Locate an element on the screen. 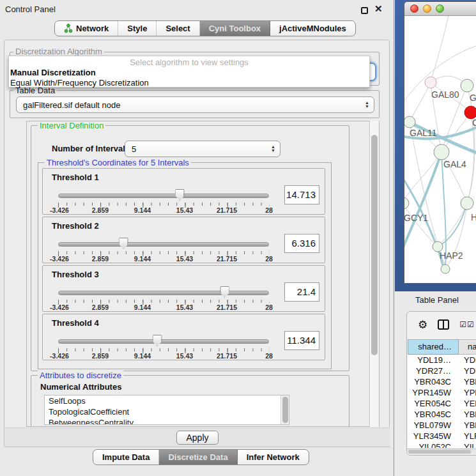 The image size is (476, 476). threshold-1-slider is located at coordinates (164, 196).